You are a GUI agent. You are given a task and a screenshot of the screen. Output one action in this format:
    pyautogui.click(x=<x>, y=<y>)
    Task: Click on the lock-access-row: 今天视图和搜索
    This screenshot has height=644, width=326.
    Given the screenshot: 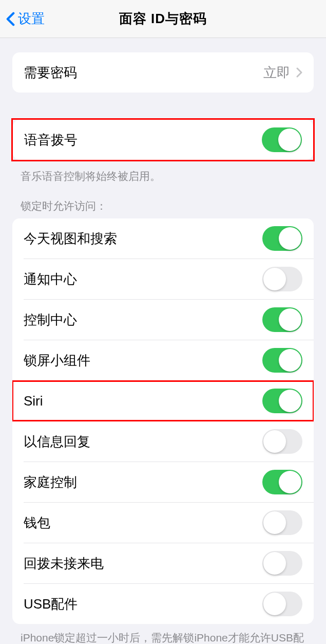 What is the action you would take?
    pyautogui.click(x=163, y=238)
    